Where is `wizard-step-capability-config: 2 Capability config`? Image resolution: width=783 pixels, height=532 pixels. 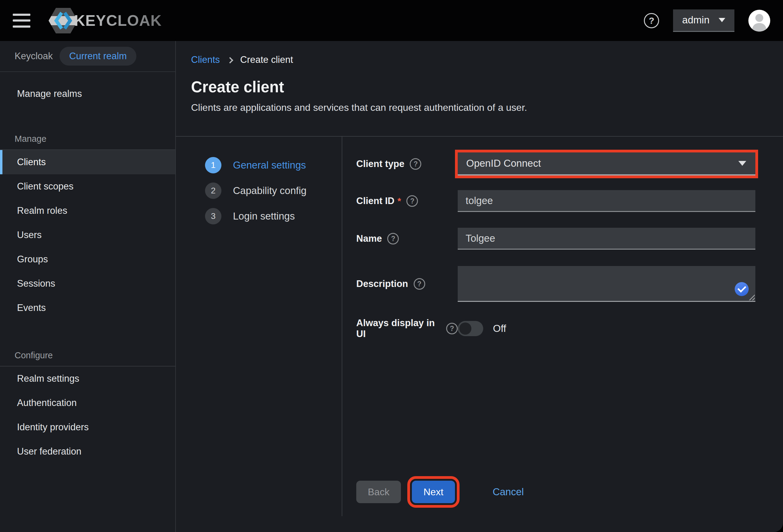
wizard-step-capability-config: 2 Capability config is located at coordinates (259, 191).